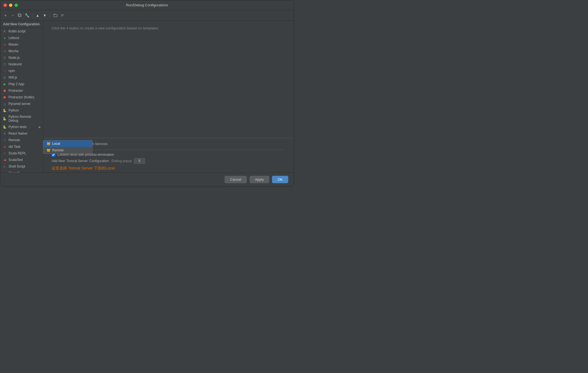 The image size is (588, 373). Describe the element at coordinates (25, 84) in the screenshot. I see `label-play2: Play 2 App` at that location.